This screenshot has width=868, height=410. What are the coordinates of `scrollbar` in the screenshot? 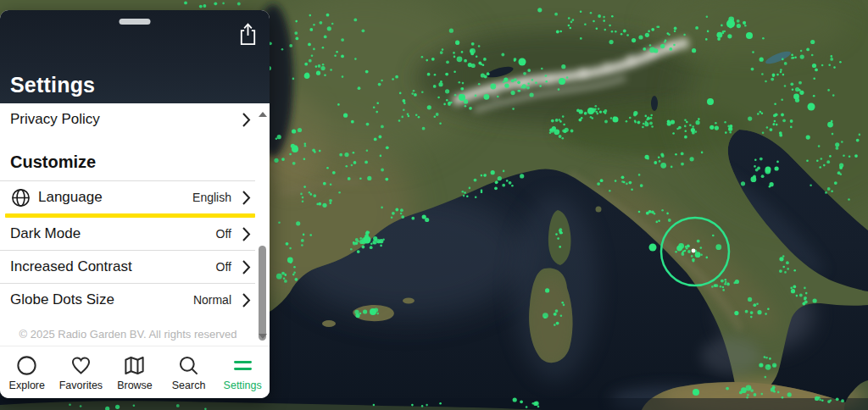 It's located at (263, 224).